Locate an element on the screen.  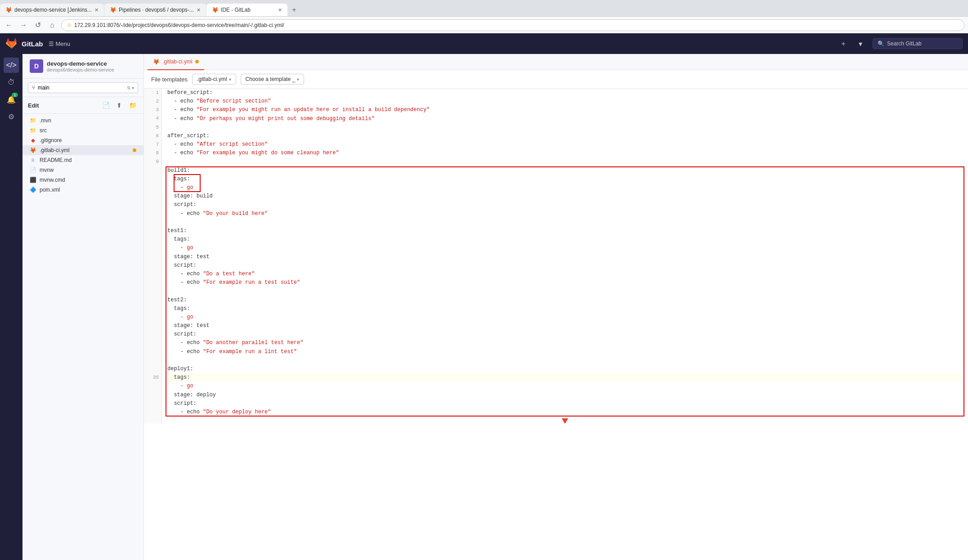
edit-actions: 📄 ⬆ 📁 is located at coordinates (119, 105).